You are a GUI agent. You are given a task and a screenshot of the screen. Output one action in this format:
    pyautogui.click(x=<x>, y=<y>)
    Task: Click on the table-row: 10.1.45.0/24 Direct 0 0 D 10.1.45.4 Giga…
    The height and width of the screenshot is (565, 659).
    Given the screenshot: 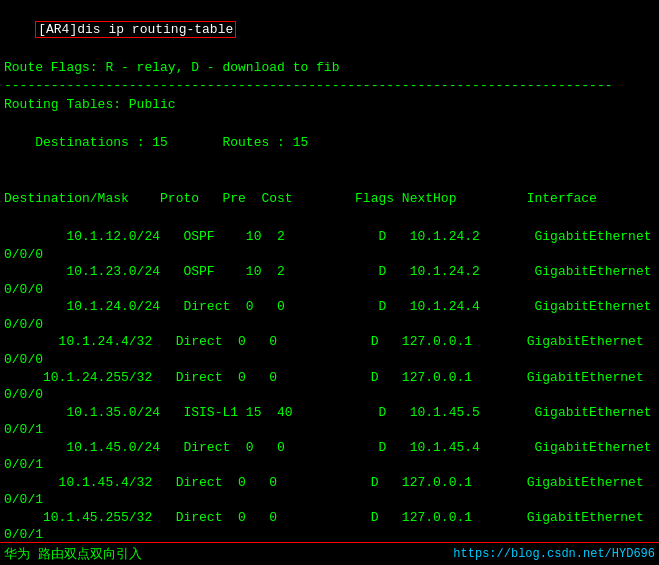 What is the action you would take?
    pyautogui.click(x=330, y=448)
    